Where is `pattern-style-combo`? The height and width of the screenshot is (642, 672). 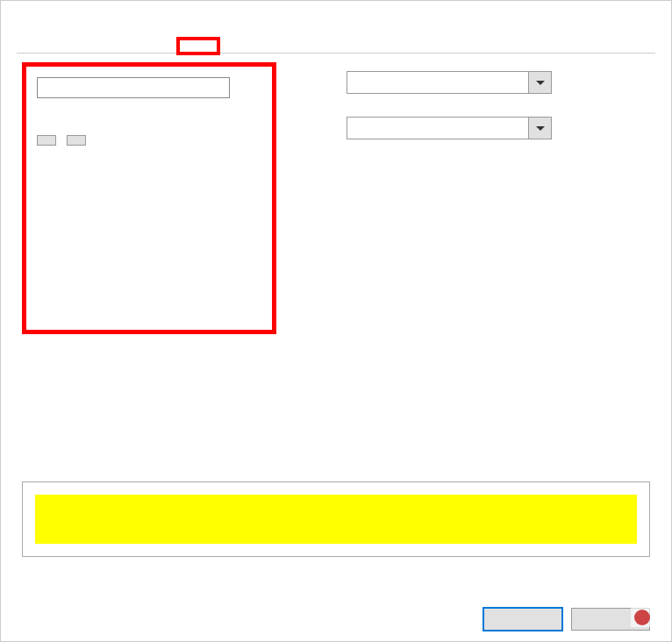
pattern-style-combo is located at coordinates (449, 128).